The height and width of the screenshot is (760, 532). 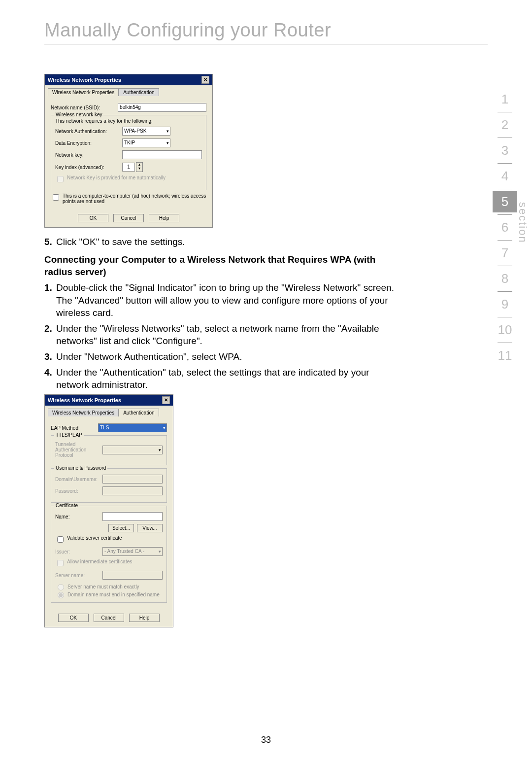 What do you see at coordinates (266, 31) in the screenshot?
I see `page-title: Manually Configuring your Router` at bounding box center [266, 31].